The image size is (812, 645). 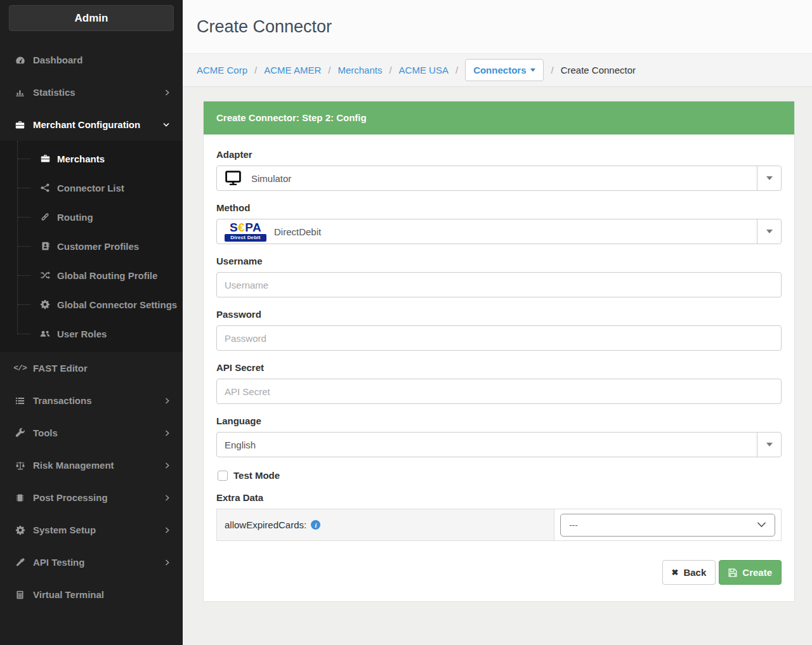 I want to click on breadcrumb-link-acme-usa: ACME USA, so click(x=424, y=70).